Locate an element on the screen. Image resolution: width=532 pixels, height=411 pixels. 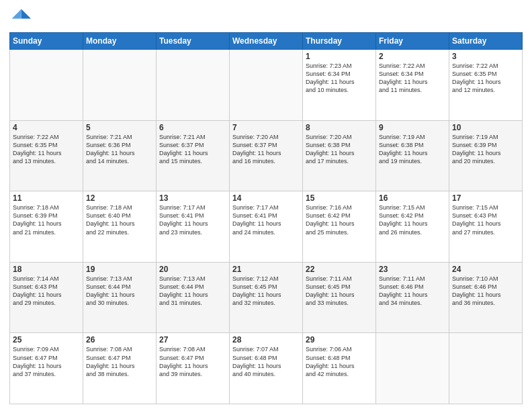
day-number: 29 is located at coordinates (339, 340).